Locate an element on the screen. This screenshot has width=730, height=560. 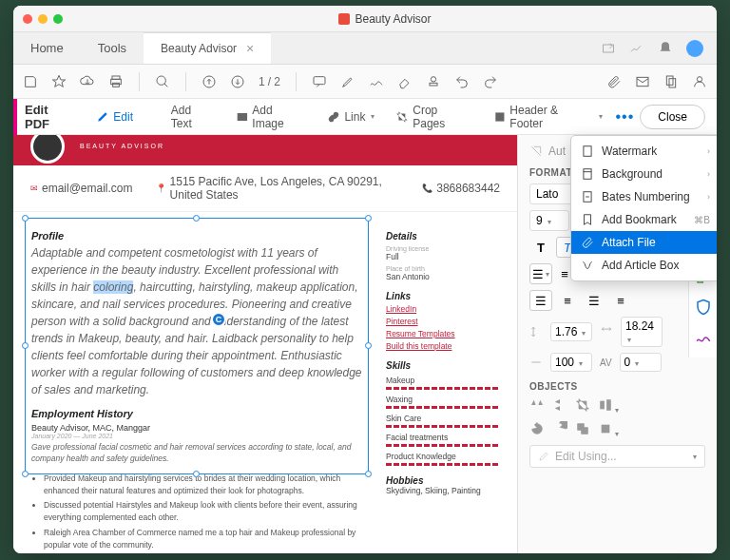
align-obj-button: ▾ is located at coordinates (608, 407).